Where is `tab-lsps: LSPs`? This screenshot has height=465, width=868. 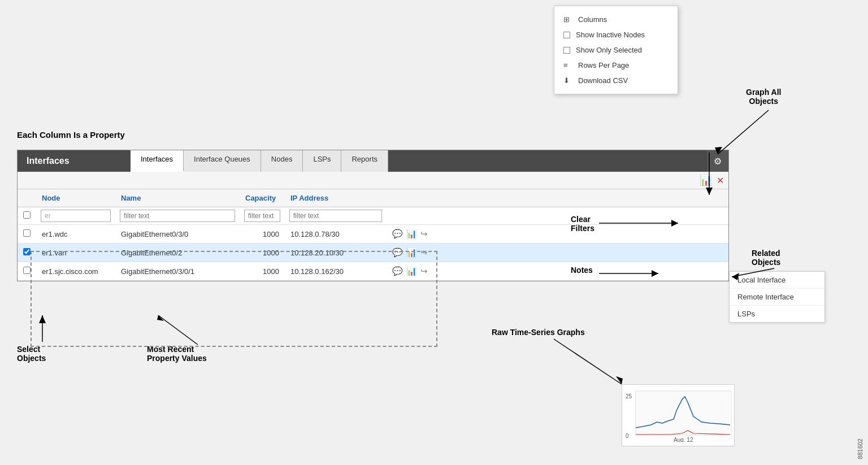 tab-lsps: LSPs is located at coordinates (322, 161).